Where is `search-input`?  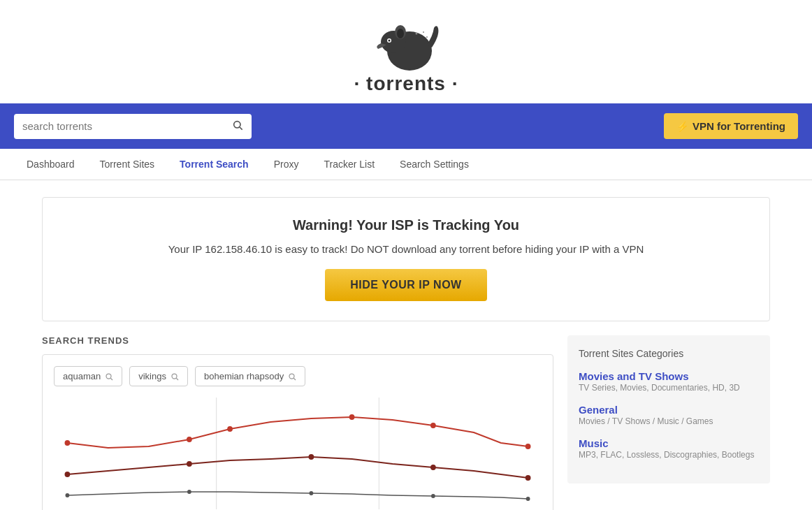
search-input is located at coordinates (127, 126).